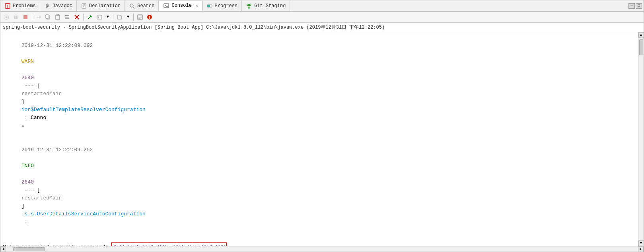  Describe the element at coordinates (210, 6) in the screenshot. I see `progress-icon` at that location.